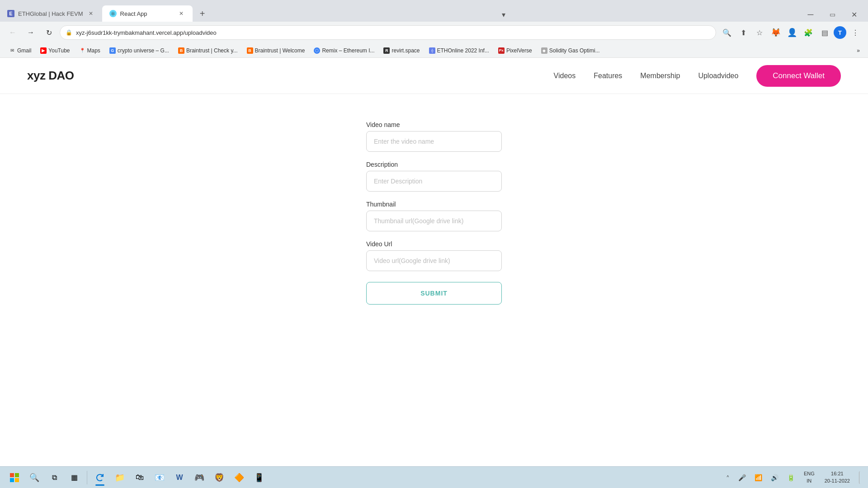  I want to click on youtube-favicon: ▶, so click(43, 51).